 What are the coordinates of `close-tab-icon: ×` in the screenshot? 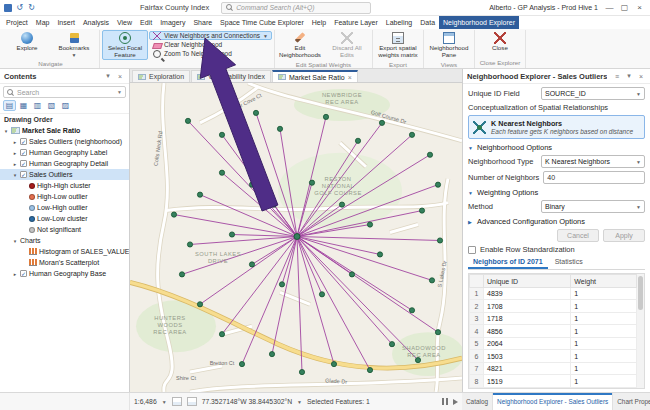 It's located at (350, 78).